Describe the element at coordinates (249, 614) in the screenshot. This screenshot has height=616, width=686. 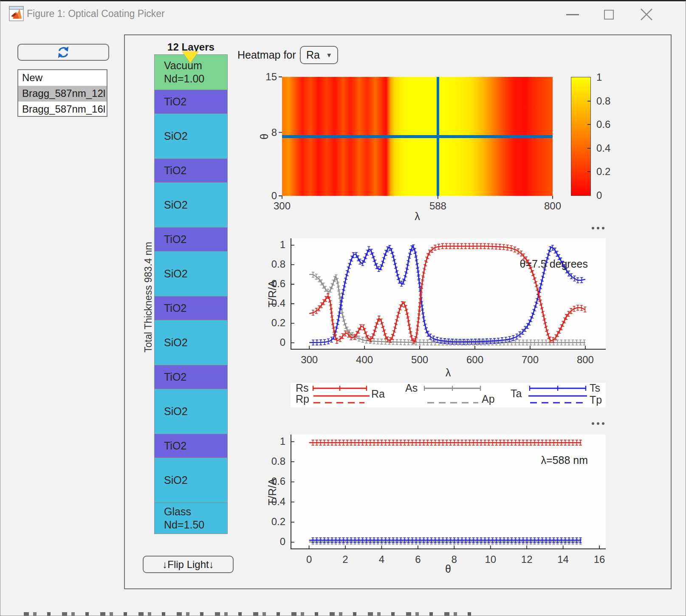
I see `clipped-background-window-text` at that location.